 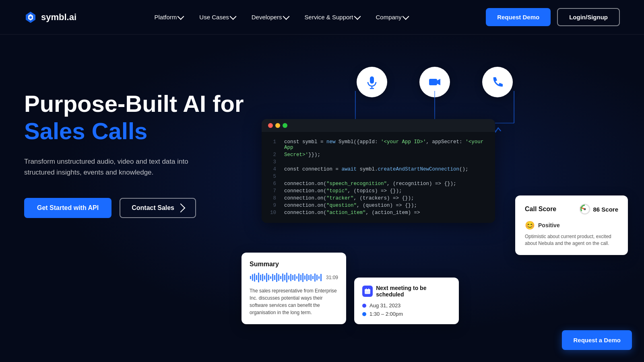 I want to click on get-started-button: Get Started with API, so click(x=68, y=208).